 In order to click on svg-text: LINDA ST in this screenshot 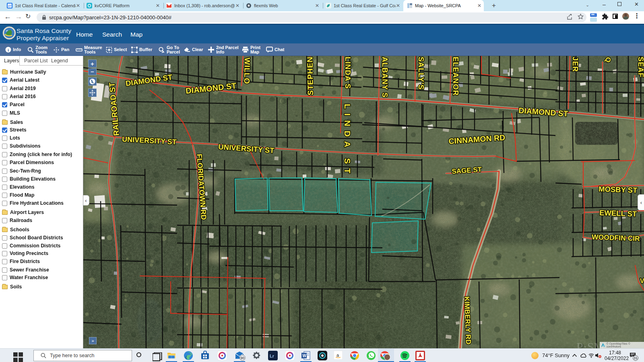, I will do `click(348, 141)`.